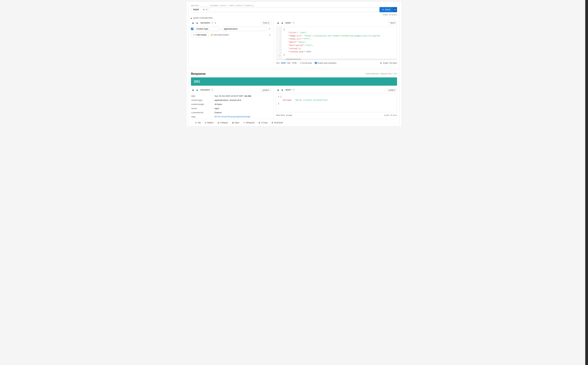 The height and width of the screenshot is (365, 588). Describe the element at coordinates (270, 35) in the screenshot. I see `headers-delete-icon: 🗑` at that location.